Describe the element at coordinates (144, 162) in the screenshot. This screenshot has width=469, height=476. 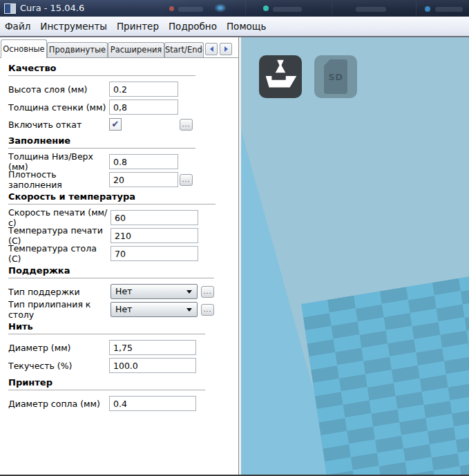
I see `bottom-top-thickness-input` at that location.